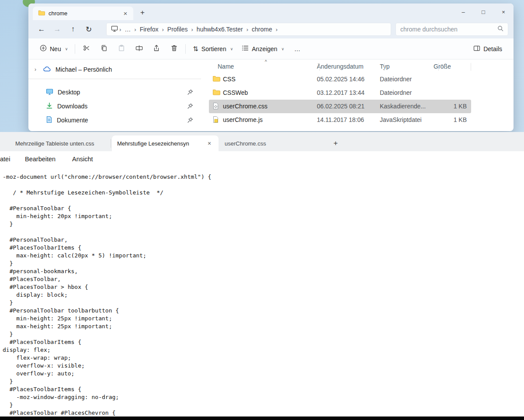  I want to click on view-button: Anzeigen ∨, so click(263, 49).